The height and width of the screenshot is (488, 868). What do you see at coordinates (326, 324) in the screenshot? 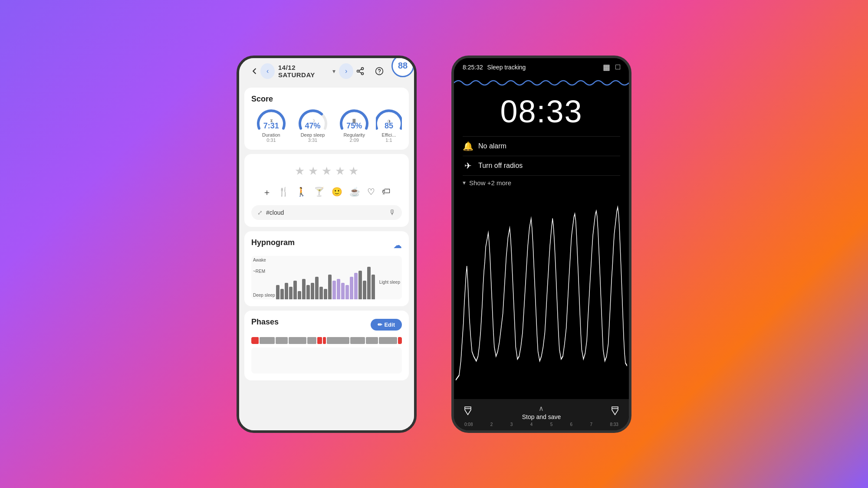
I see `phases-header: Phases ✏ Edit` at bounding box center [326, 324].